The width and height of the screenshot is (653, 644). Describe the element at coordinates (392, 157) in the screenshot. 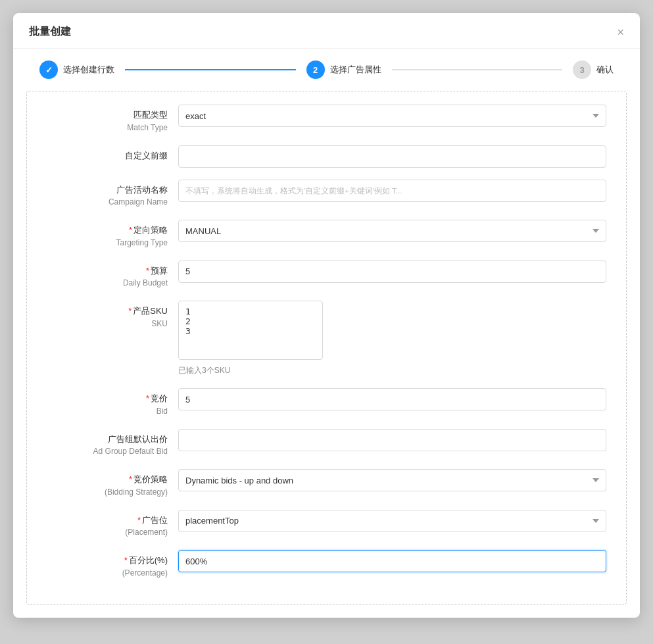

I see `custom-prefix-input` at that location.